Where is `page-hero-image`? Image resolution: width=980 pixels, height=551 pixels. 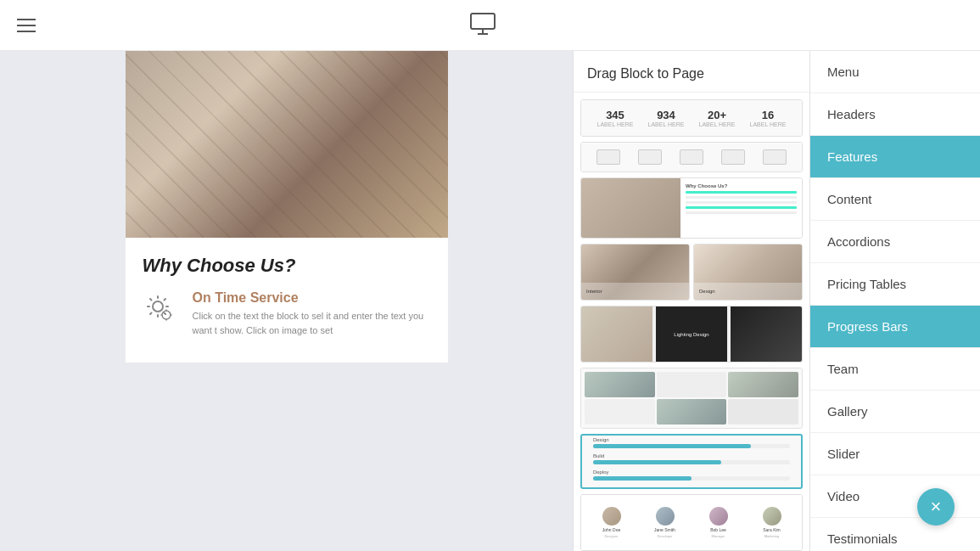 page-hero-image is located at coordinates (287, 144).